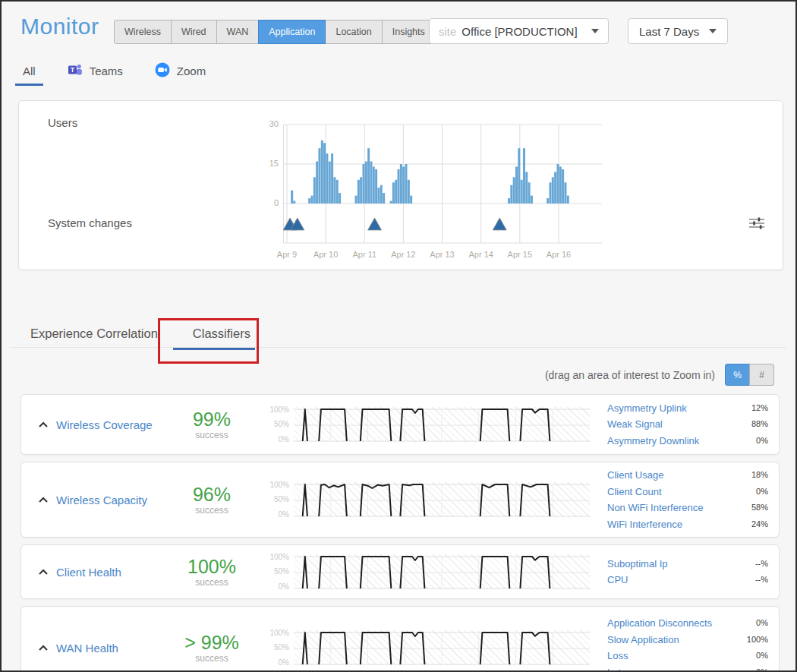  Describe the element at coordinates (688, 500) in the screenshot. I see `classifier-metrics: Client Usage18% Client Count0% Non WiFi …` at that location.